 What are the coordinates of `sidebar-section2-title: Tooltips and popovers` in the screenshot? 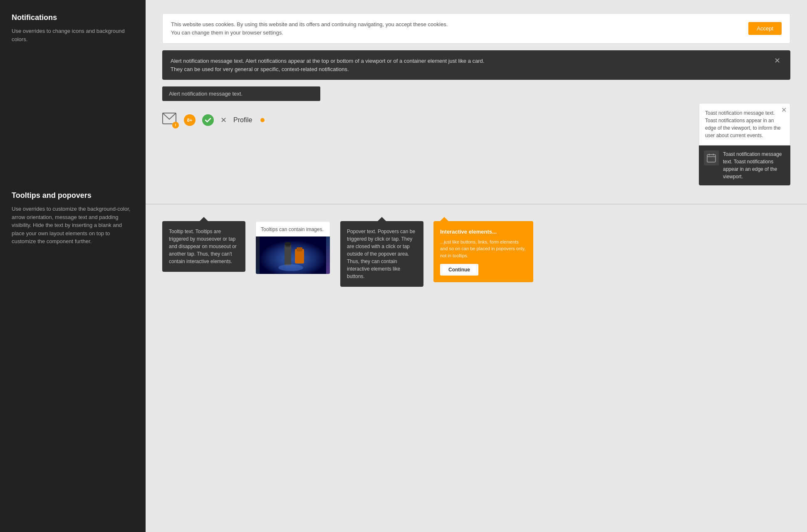 It's located at (73, 195).